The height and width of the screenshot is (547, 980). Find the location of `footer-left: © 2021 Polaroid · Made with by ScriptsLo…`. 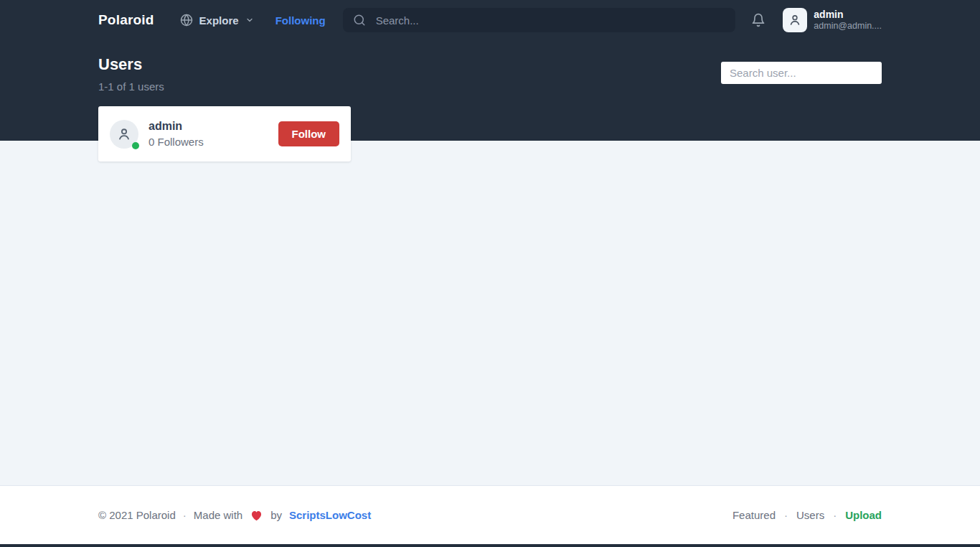

footer-left: © 2021 Polaroid · Made with by ScriptsLo… is located at coordinates (235, 515).